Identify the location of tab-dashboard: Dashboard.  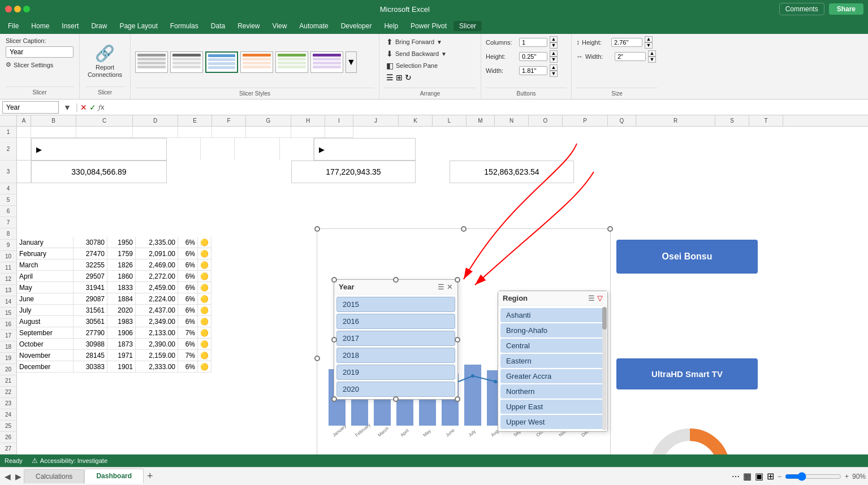
(114, 476).